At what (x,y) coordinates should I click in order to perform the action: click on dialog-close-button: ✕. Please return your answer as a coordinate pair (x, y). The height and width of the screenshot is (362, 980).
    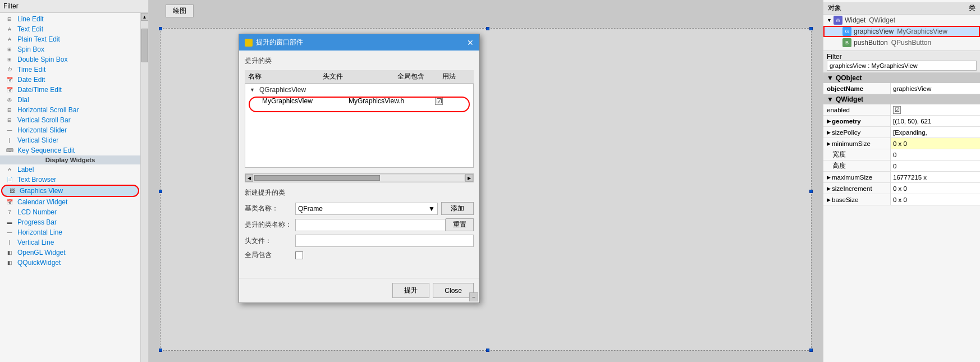
    Looking at the image, I should click on (470, 43).